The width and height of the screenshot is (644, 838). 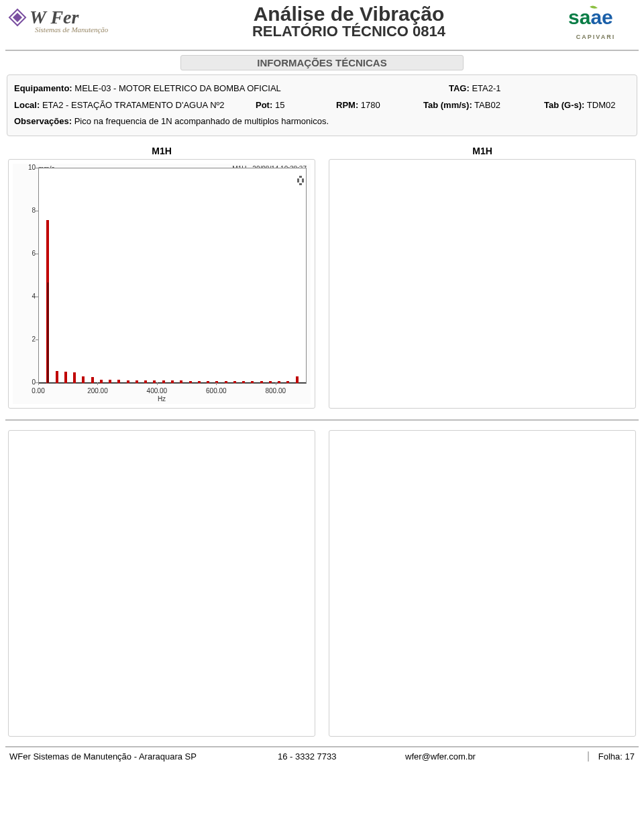 I want to click on report-title: Análise de Vibração, so click(x=349, y=14).